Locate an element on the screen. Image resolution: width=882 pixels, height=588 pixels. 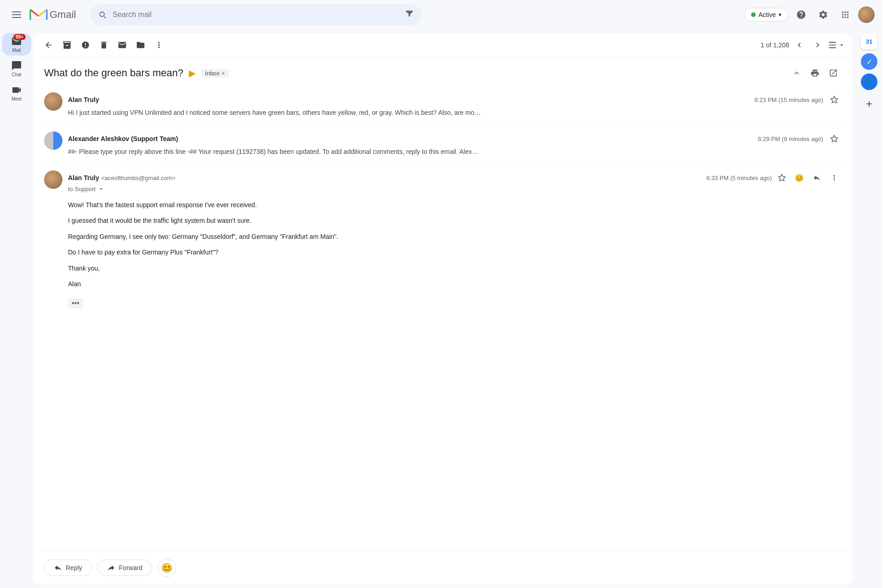
chevron-down-small-icon is located at coordinates (101, 189).